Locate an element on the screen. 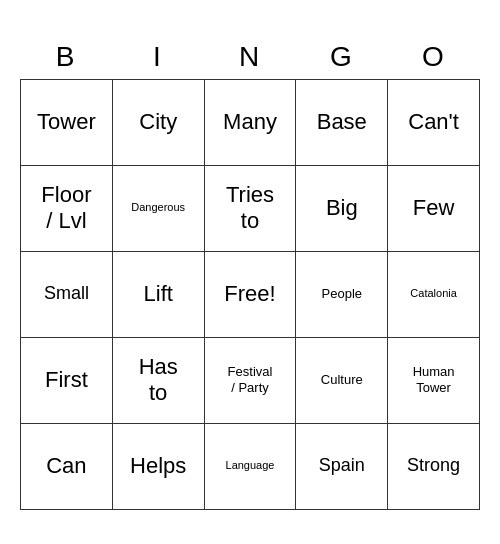  header-letter-G: G is located at coordinates (342, 57).